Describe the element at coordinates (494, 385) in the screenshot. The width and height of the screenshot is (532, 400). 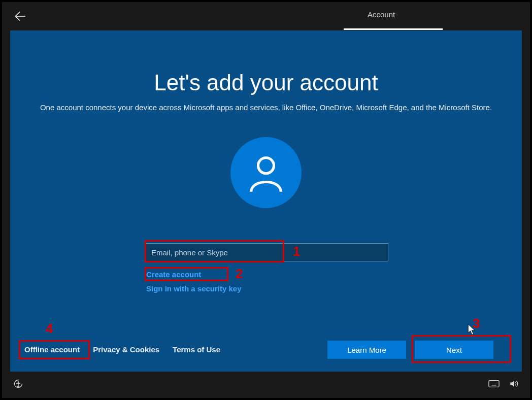
I see `keyboard-icon` at that location.